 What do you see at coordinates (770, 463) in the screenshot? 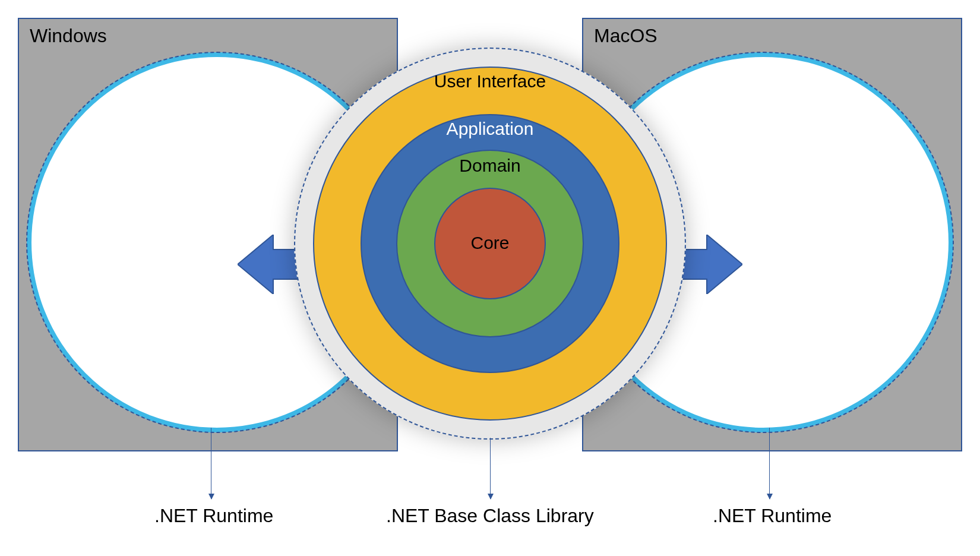
I see `callout-line-right` at bounding box center [770, 463].